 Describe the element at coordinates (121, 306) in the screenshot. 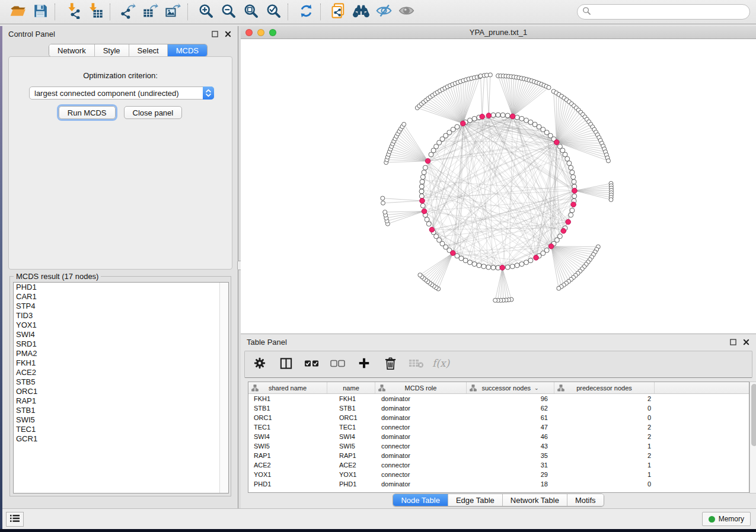

I see `mcds-result-node: STP4` at that location.